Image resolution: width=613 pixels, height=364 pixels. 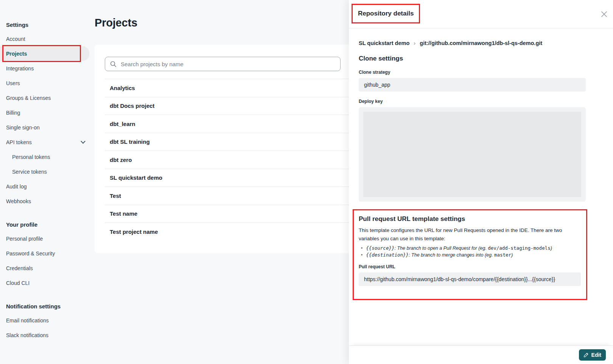 What do you see at coordinates (481, 355) in the screenshot?
I see `panel-footer: Edit` at bounding box center [481, 355].